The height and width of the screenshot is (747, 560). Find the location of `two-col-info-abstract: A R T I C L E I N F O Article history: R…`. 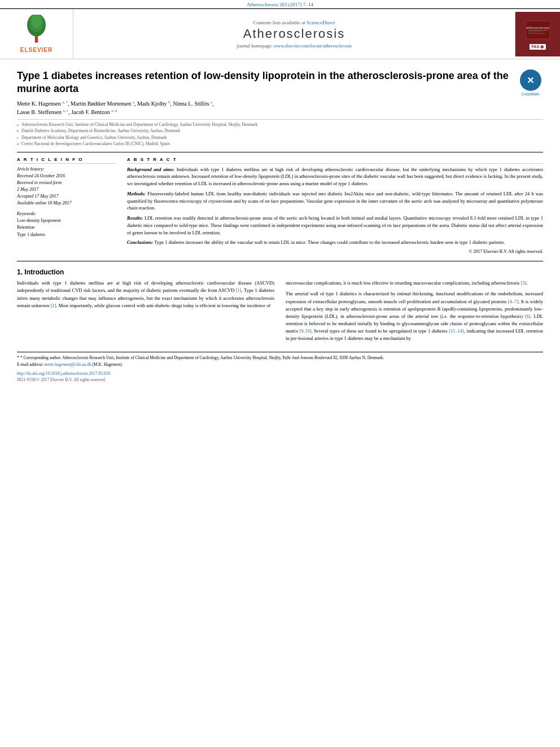

two-col-info-abstract: A R T I C L E I N F O Article history: R… is located at coordinates (280, 203).